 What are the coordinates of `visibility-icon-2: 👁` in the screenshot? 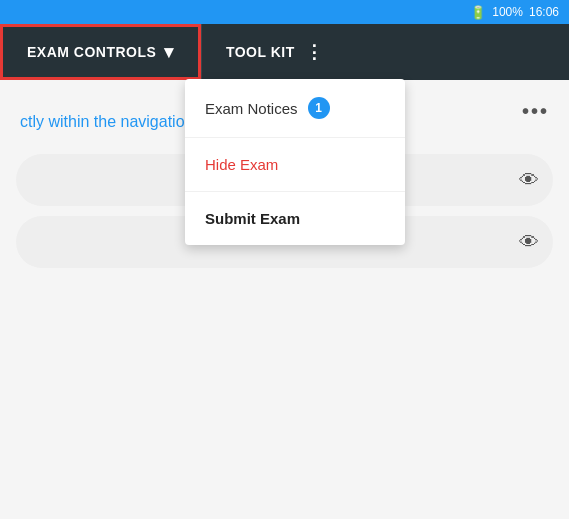 It's located at (529, 242).